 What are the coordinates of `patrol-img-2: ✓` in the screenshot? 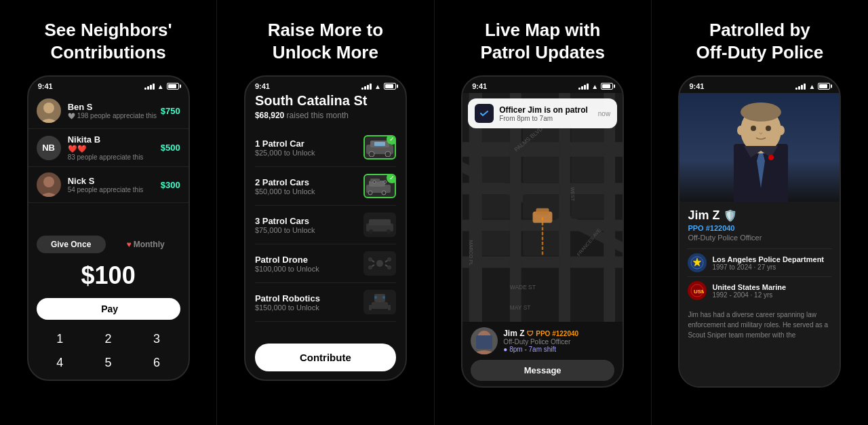 It's located at (380, 186).